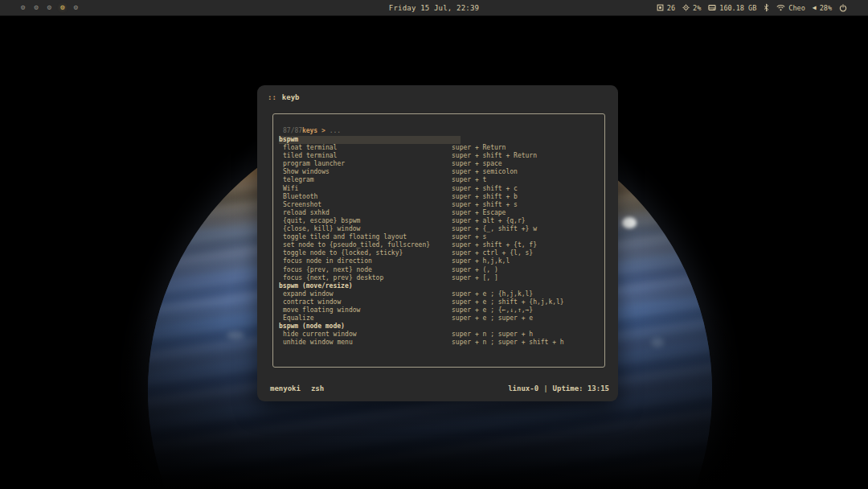 This screenshot has width=868, height=489. Describe the element at coordinates (440, 189) in the screenshot. I see `keybinding-row: Wifi super + shift + c` at that location.